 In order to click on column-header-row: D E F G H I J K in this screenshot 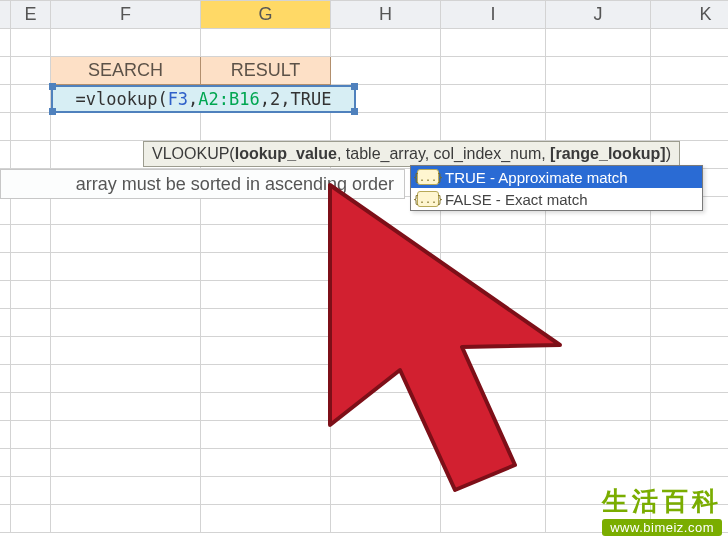, I will do `click(364, 15)`.